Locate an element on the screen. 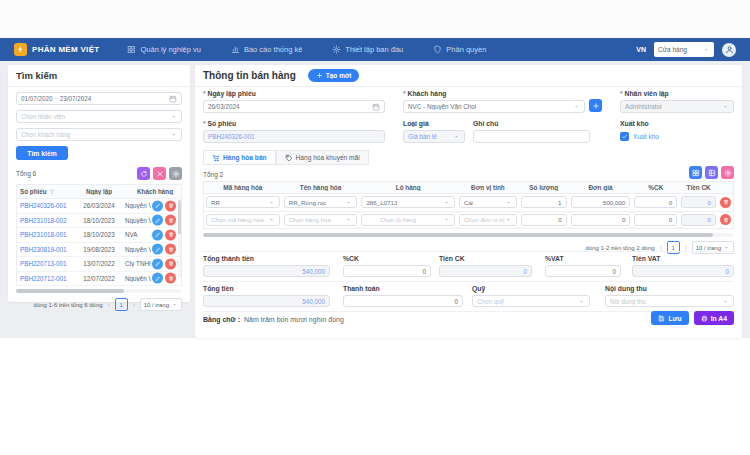 This screenshot has height=455, width=750. item-dvt-select: Cái is located at coordinates (488, 202).